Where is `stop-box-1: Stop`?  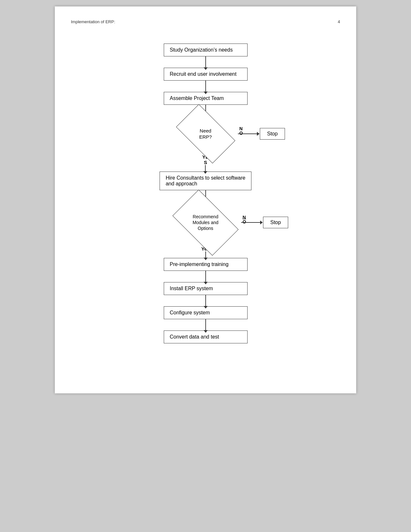 stop-box-1: Stop is located at coordinates (273, 134).